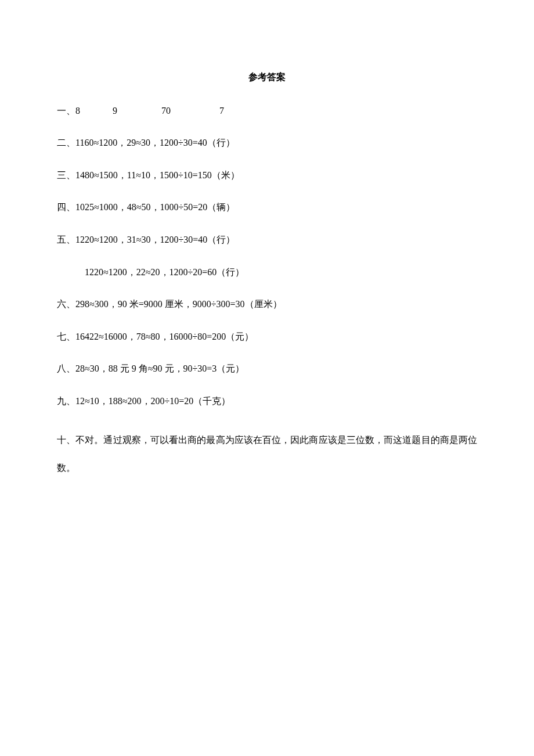  What do you see at coordinates (267, 369) in the screenshot?
I see `answer-8: 八、28≈30，88 元 9 角≈90 元，90÷30=3（元）` at bounding box center [267, 369].